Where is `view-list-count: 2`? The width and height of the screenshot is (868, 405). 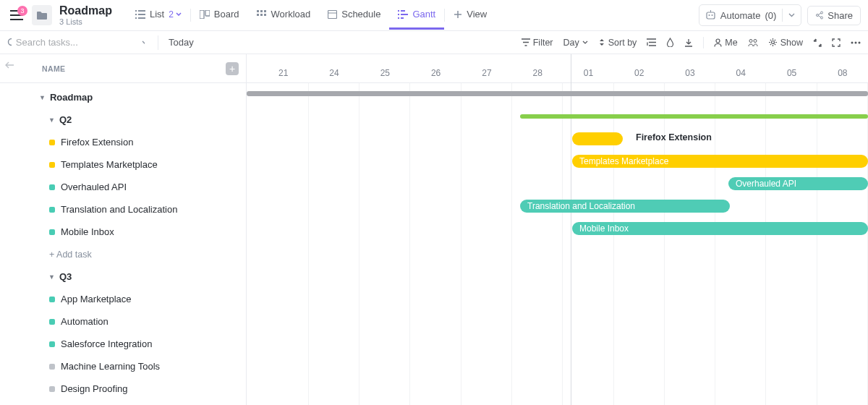 view-list-count: 2 is located at coordinates (175, 14).